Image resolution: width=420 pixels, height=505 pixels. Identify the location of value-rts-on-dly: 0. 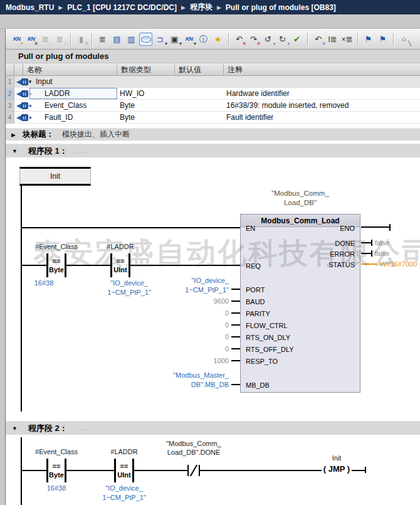
(187, 337).